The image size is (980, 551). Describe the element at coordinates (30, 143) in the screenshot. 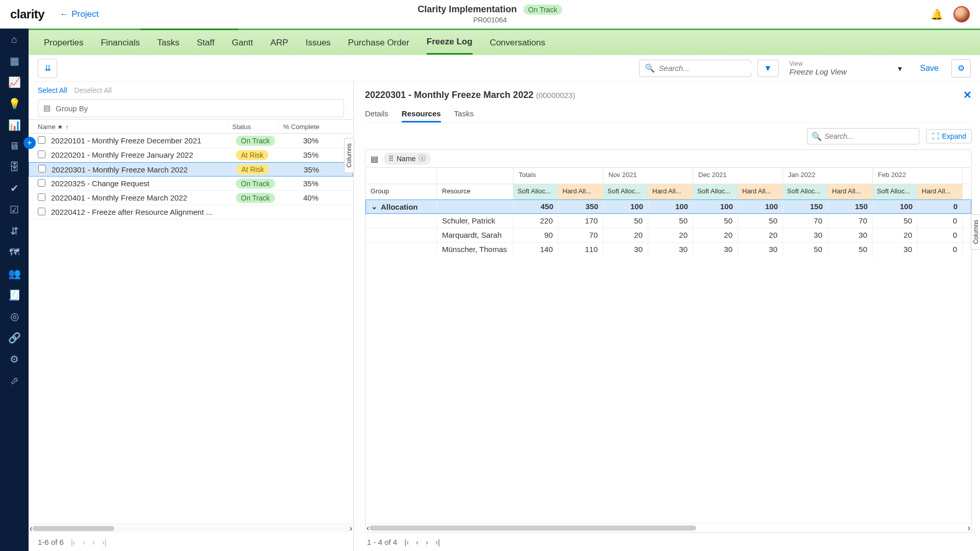

I see `add-button: +` at that location.